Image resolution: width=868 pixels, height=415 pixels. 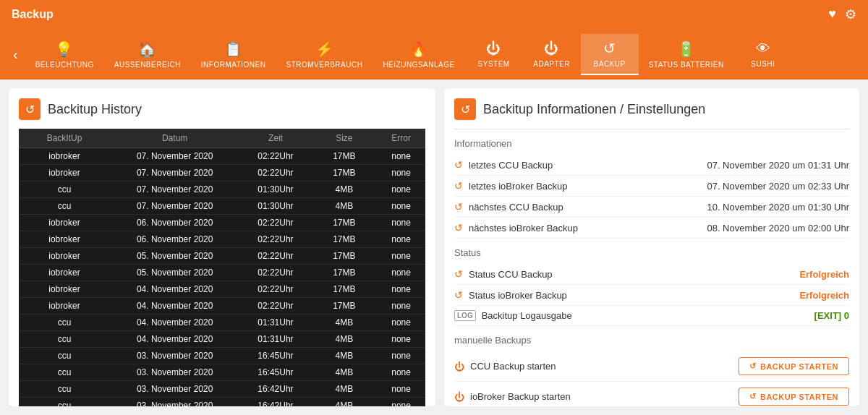 I want to click on iobroker-backup-start-button: ↺ BACKUP STARTEN, so click(x=794, y=396).